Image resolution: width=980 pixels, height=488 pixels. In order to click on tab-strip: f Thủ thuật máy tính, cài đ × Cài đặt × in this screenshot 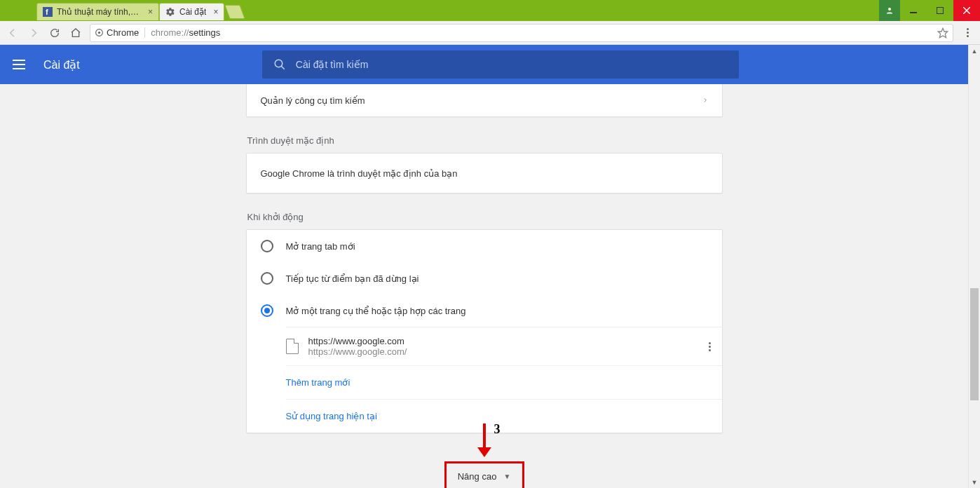, I will do `click(139, 11)`.